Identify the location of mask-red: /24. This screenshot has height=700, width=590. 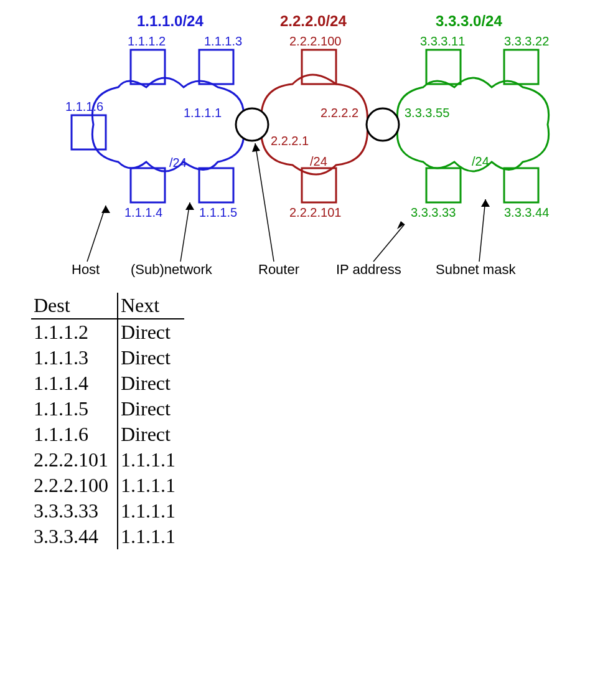
(319, 162).